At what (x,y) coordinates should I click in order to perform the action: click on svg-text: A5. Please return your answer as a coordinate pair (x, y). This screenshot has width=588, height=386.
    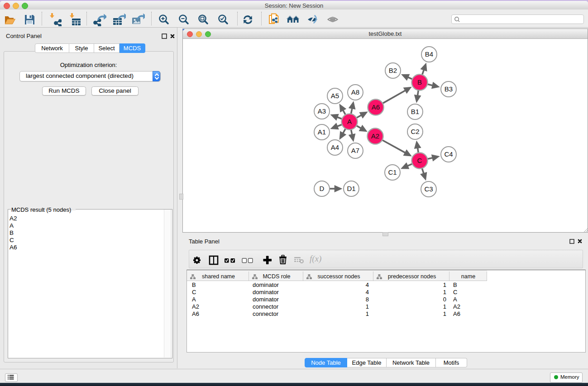
    Looking at the image, I should click on (335, 96).